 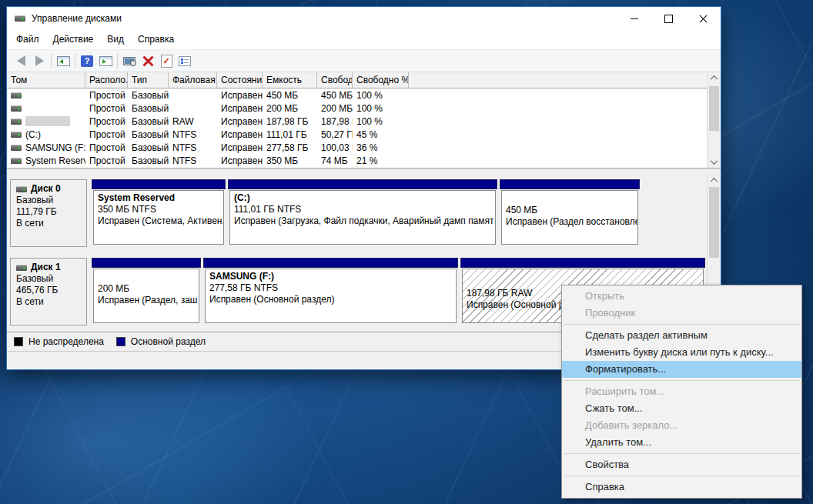 What do you see at coordinates (146, 289) in the screenshot?
I see `partition-size-line: 200 МБ` at bounding box center [146, 289].